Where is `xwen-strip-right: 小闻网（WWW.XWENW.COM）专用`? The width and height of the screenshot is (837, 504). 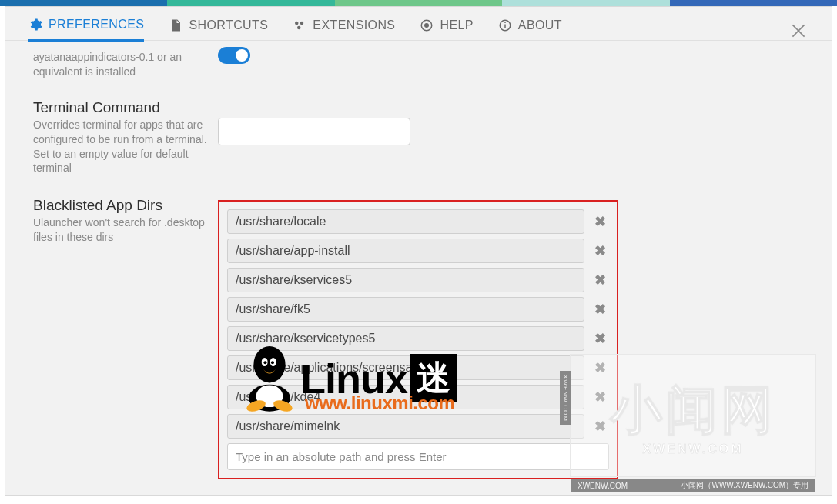 xwen-strip-right: 小闻网（WWW.XWENW.COM）专用 is located at coordinates (745, 486).